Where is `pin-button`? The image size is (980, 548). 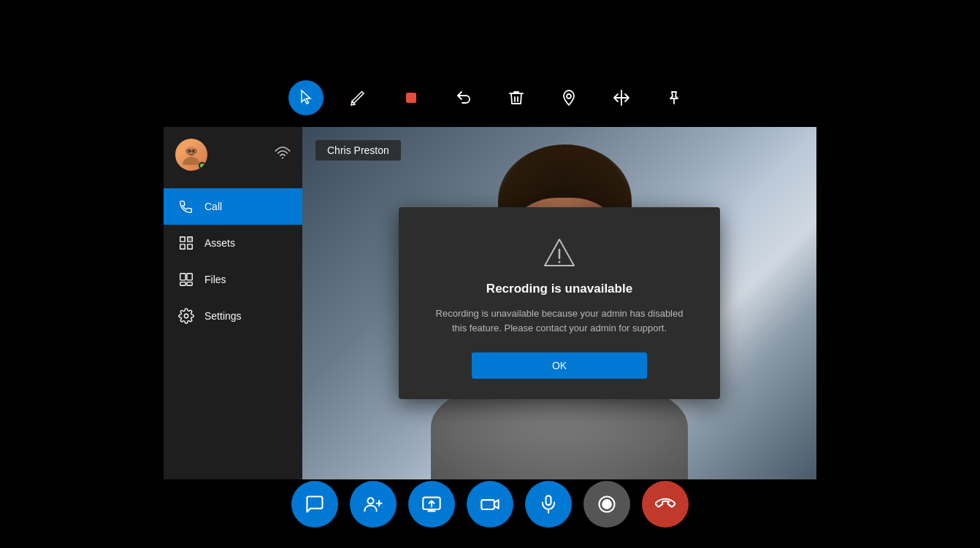 pin-button is located at coordinates (674, 98).